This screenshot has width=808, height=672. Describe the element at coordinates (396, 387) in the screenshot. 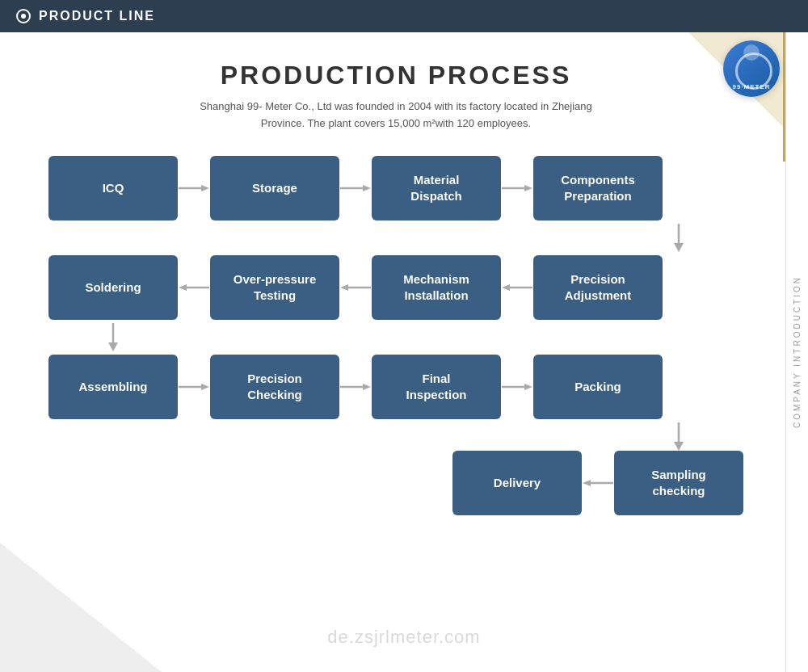

I see `process-row-3: Assembling PrecisionChecking FinalInspec…` at that location.